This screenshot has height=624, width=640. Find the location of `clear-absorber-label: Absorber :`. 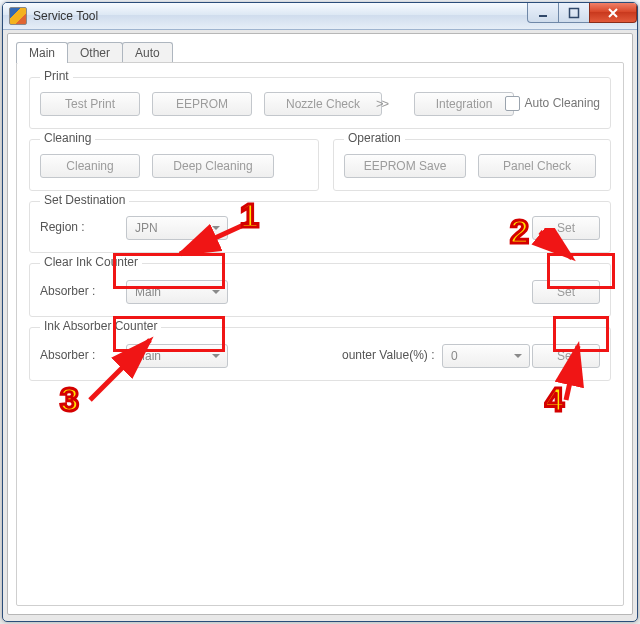

clear-absorber-label: Absorber : is located at coordinates (68, 291).